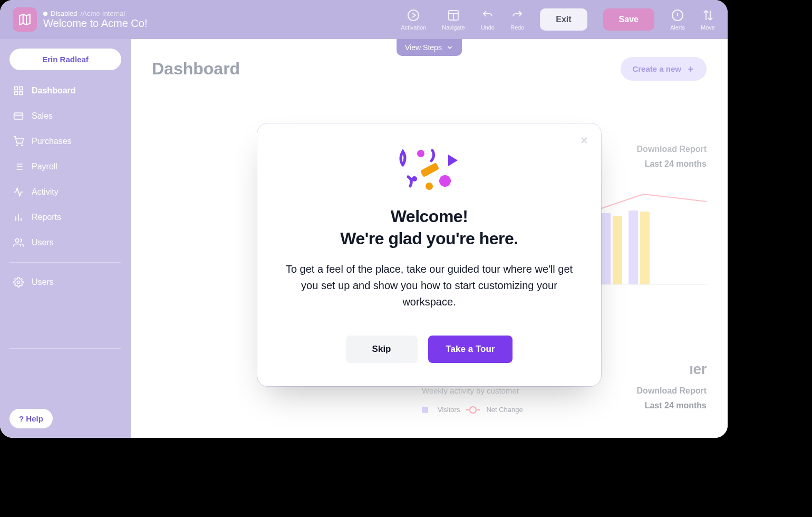  Describe the element at coordinates (413, 15) in the screenshot. I see `arrow-circle-icon` at that location.